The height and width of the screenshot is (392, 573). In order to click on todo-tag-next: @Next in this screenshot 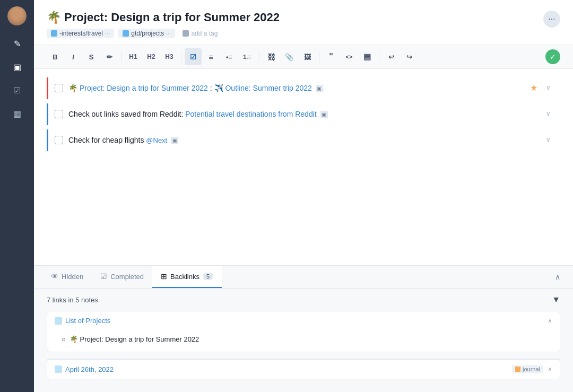, I will do `click(157, 140)`.